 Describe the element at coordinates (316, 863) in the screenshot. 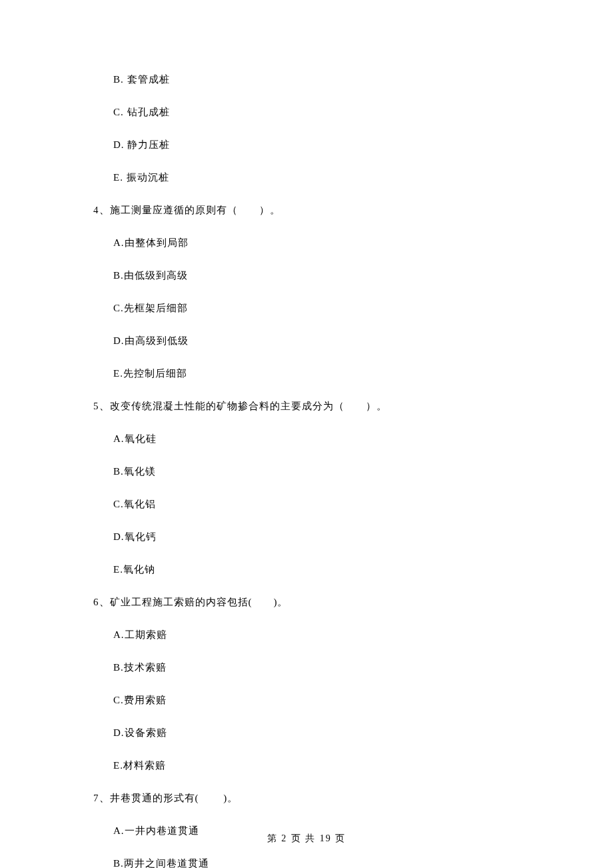

I see `option-7-B: B.两井之间巷道贯通` at that location.